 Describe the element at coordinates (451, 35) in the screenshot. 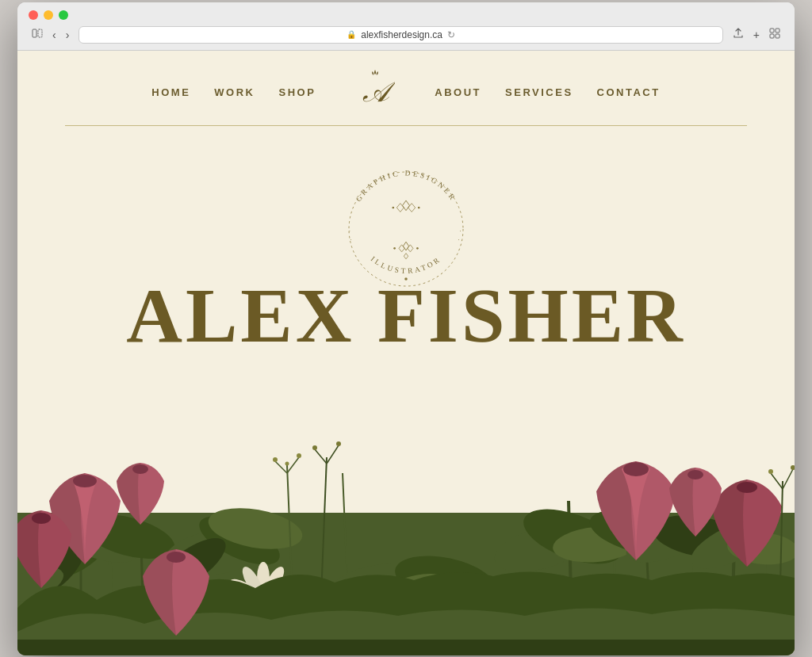

I see `reload-icon: ↻` at that location.